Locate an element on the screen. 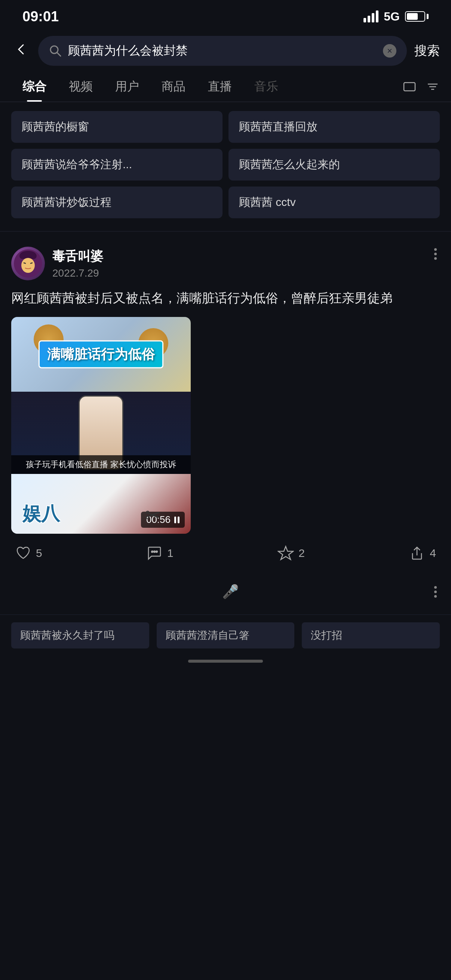 Image resolution: width=451 pixels, height=980 pixels. network-type: 5G is located at coordinates (392, 17).